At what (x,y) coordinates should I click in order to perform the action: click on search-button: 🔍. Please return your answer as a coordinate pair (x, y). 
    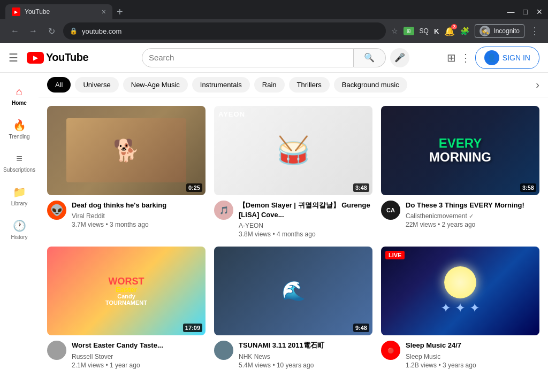
    Looking at the image, I should click on (370, 58).